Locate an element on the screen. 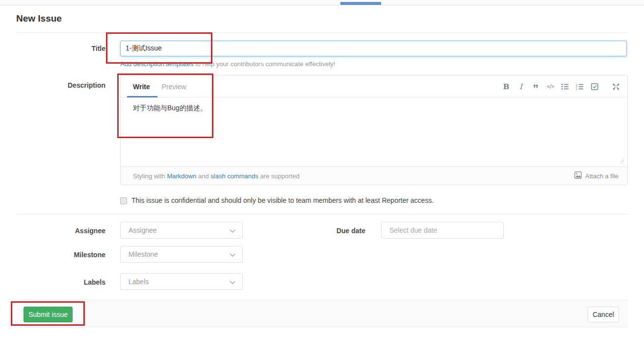 This screenshot has height=339, width=644. page-title: New Issue is located at coordinates (39, 19).